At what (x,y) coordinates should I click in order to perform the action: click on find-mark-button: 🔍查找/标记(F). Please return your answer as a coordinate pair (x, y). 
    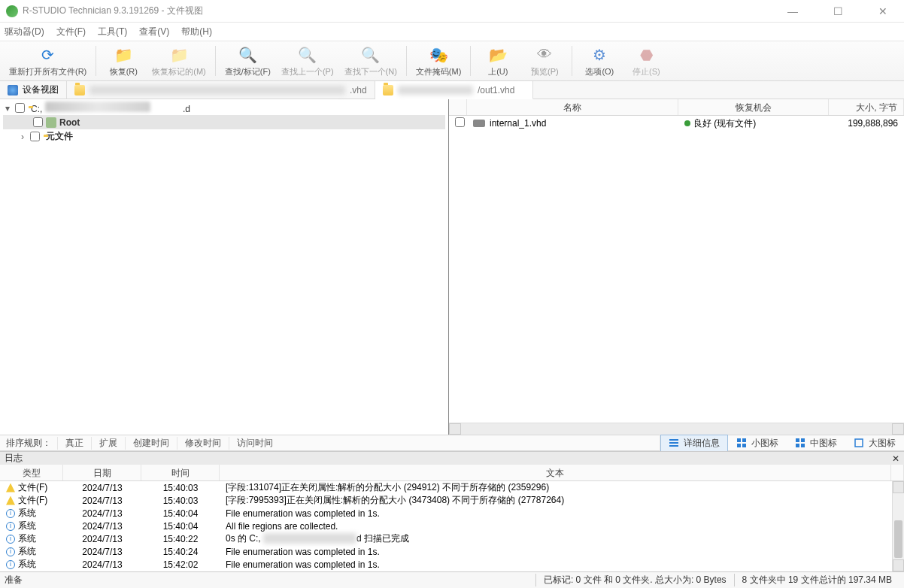
    Looking at the image, I should click on (248, 62).